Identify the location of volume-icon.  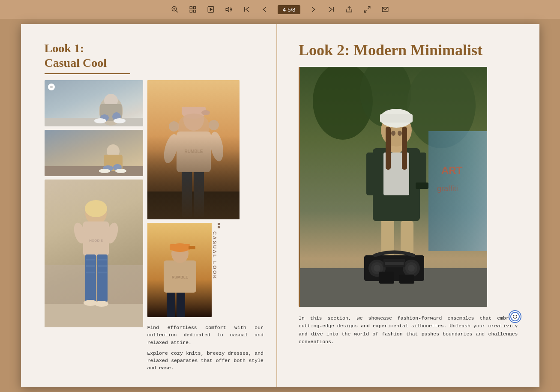
(229, 9).